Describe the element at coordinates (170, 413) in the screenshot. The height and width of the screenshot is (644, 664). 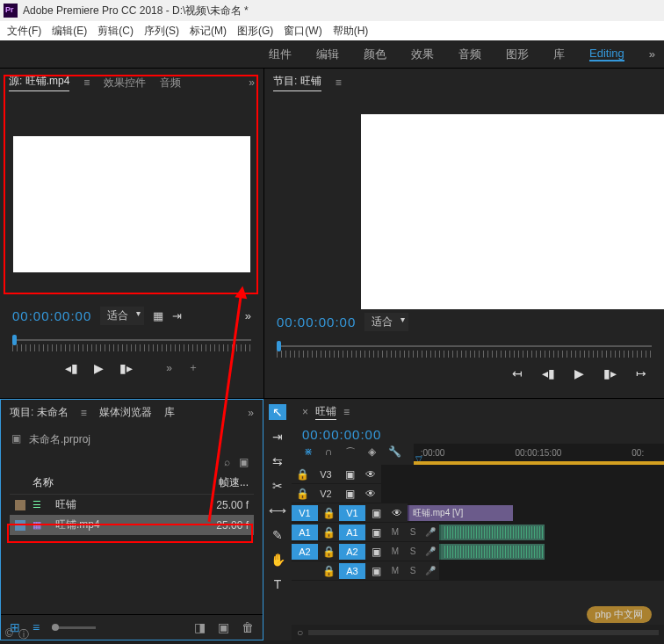
I see `tab-library: 库` at that location.